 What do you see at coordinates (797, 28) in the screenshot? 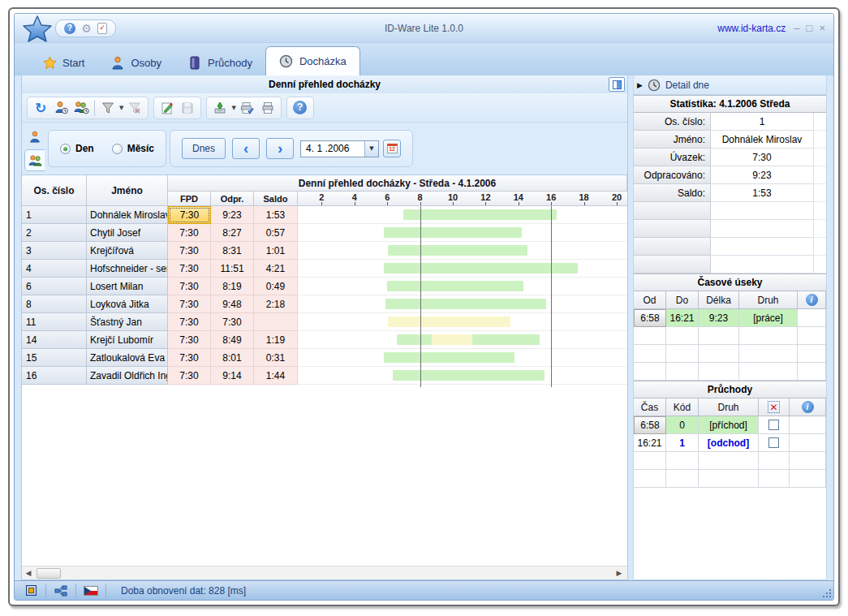
I see `minimize-button: –` at bounding box center [797, 28].